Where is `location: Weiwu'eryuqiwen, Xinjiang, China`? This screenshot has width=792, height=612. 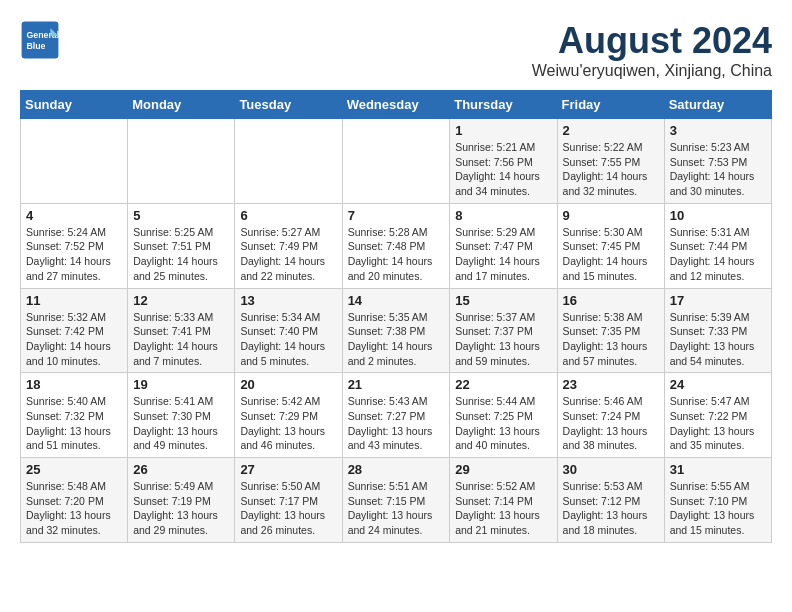
location: Weiwu'eryuqiwen, Xinjiang, China is located at coordinates (652, 71).